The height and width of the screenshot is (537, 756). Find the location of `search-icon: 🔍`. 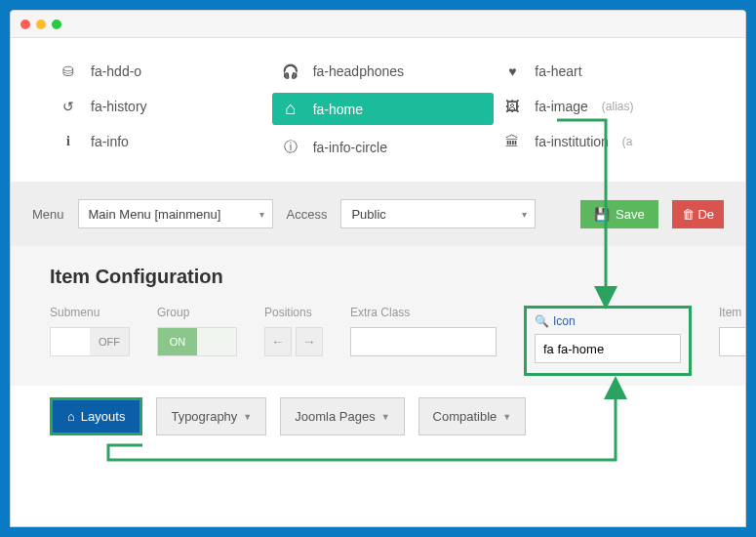

search-icon: 🔍 is located at coordinates (542, 321).